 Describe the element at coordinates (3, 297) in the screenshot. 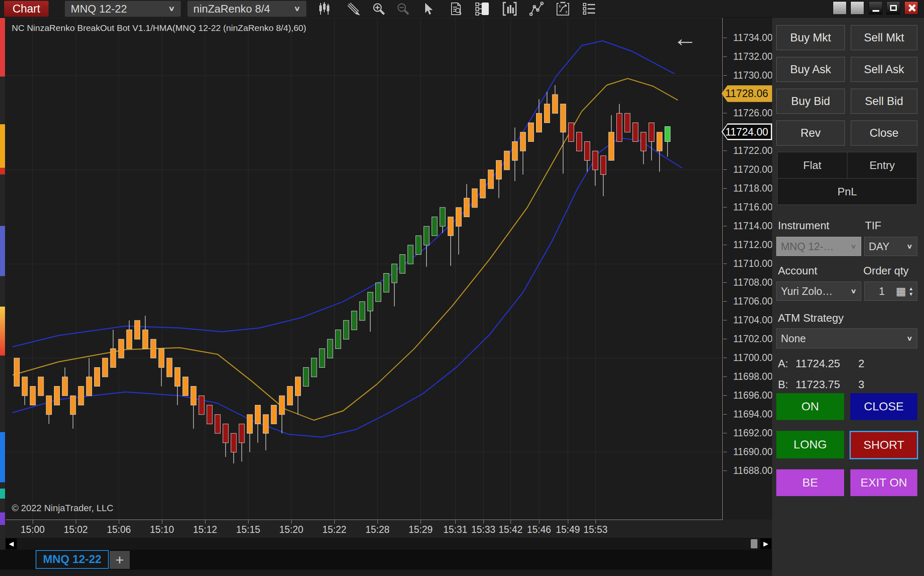

I see `desktop-edge-strip` at that location.